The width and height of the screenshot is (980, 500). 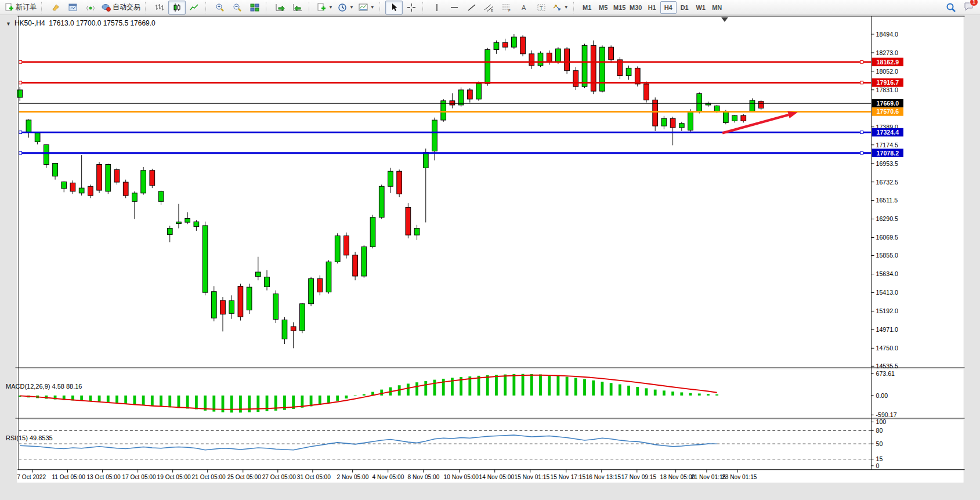 I want to click on timeframe-button-m1: M1, so click(x=587, y=8).